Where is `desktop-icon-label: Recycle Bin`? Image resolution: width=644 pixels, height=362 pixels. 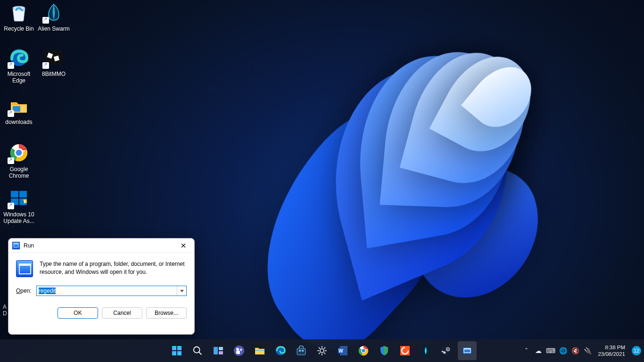 desktop-icon-label: Recycle Bin is located at coordinates (19, 29).